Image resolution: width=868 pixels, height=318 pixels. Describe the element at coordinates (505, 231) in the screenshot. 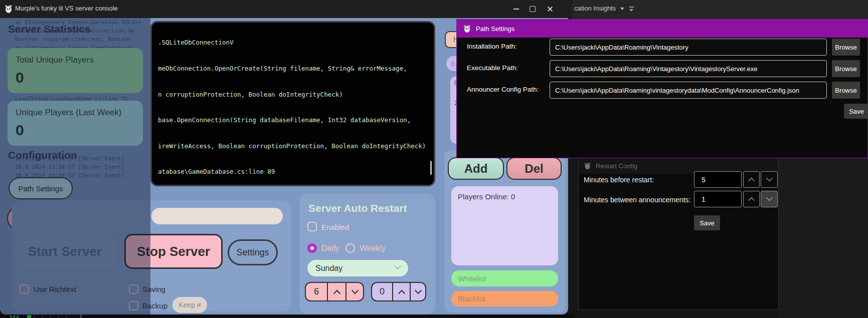

I see `players-panel: Add Del Players Online: 0 Whitelist Blac…` at that location.